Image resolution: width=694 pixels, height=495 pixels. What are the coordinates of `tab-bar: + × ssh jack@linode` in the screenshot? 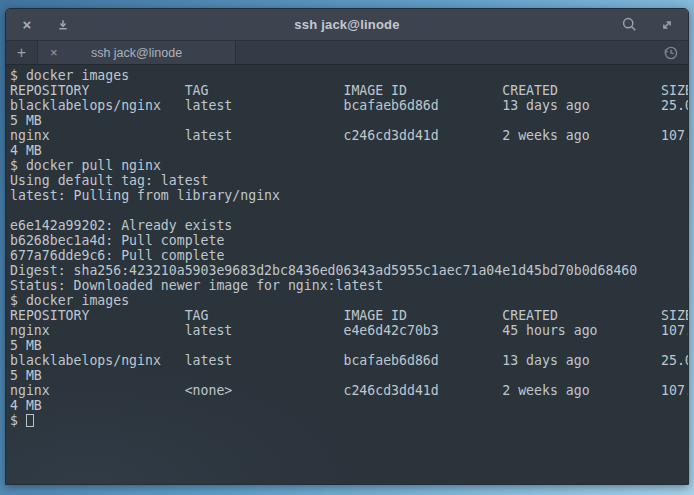 It's located at (347, 53).